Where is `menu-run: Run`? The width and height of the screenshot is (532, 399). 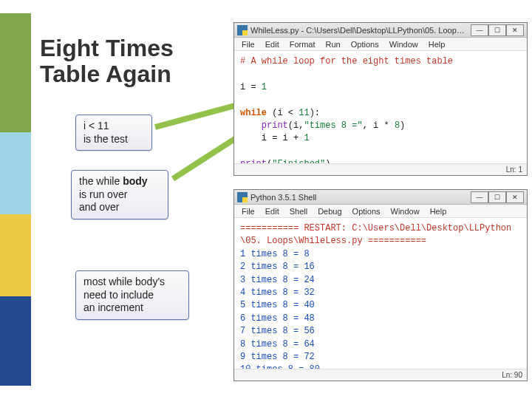
menu-run: Run is located at coordinates (333, 44).